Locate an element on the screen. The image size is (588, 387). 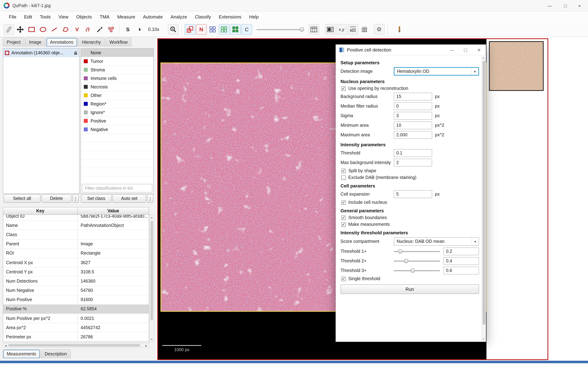
show-annotations-button is located at coordinates (190, 29).